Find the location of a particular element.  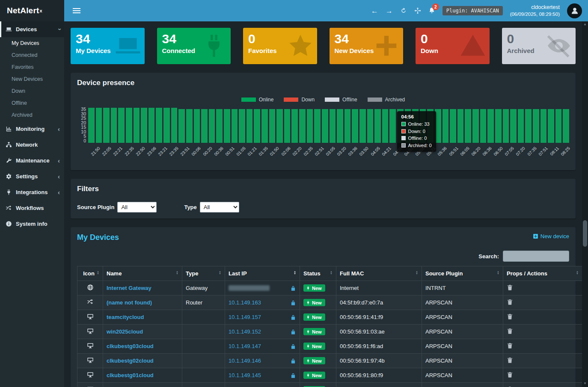

device-name-link: clkubestg02cloud is located at coordinates (130, 361).